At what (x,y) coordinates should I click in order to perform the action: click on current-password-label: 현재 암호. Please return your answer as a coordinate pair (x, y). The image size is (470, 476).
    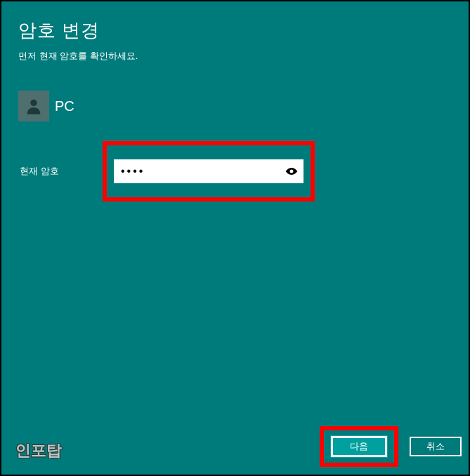
    Looking at the image, I should click on (60, 171).